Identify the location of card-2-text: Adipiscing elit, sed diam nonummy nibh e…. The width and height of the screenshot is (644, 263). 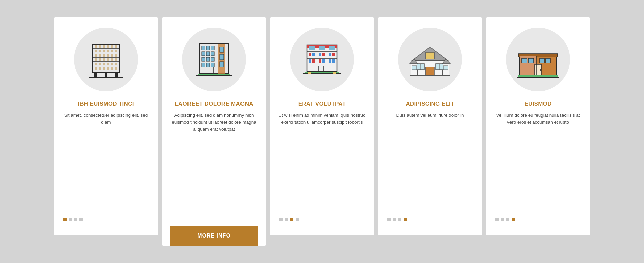
(214, 164).